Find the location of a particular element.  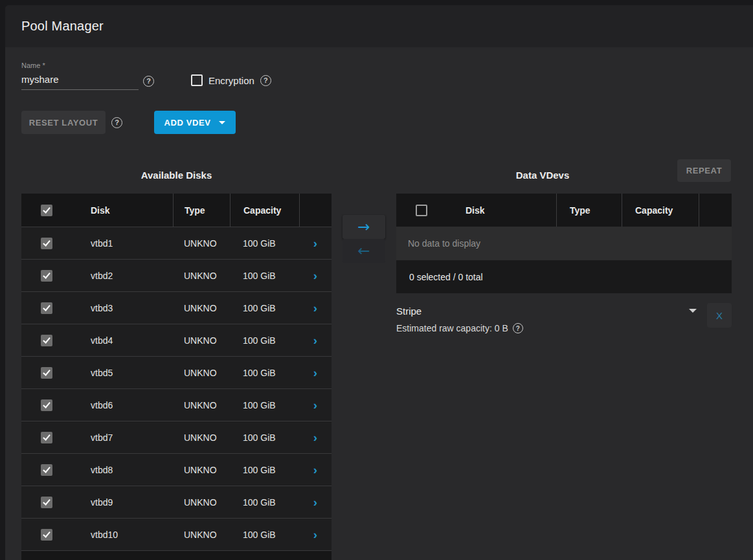

page-title: Pool Manager is located at coordinates (62, 26).